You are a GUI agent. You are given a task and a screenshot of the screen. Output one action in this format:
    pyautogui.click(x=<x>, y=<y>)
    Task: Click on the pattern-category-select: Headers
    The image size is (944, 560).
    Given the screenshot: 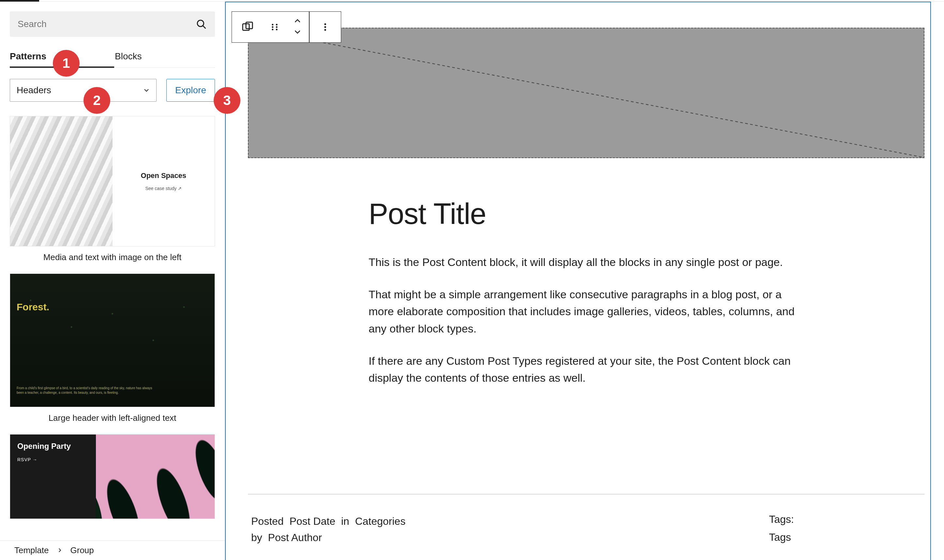 What is the action you would take?
    pyautogui.click(x=83, y=91)
    